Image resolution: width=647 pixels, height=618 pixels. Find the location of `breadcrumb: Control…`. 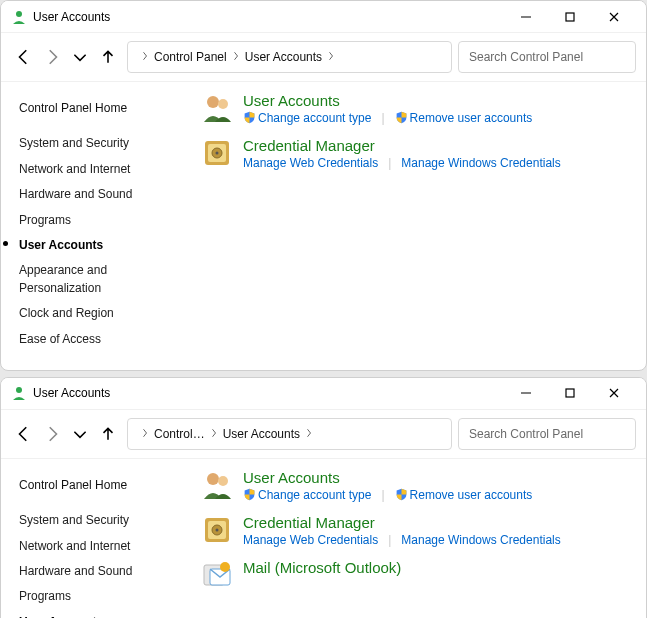

breadcrumb: Control… is located at coordinates (180, 434).